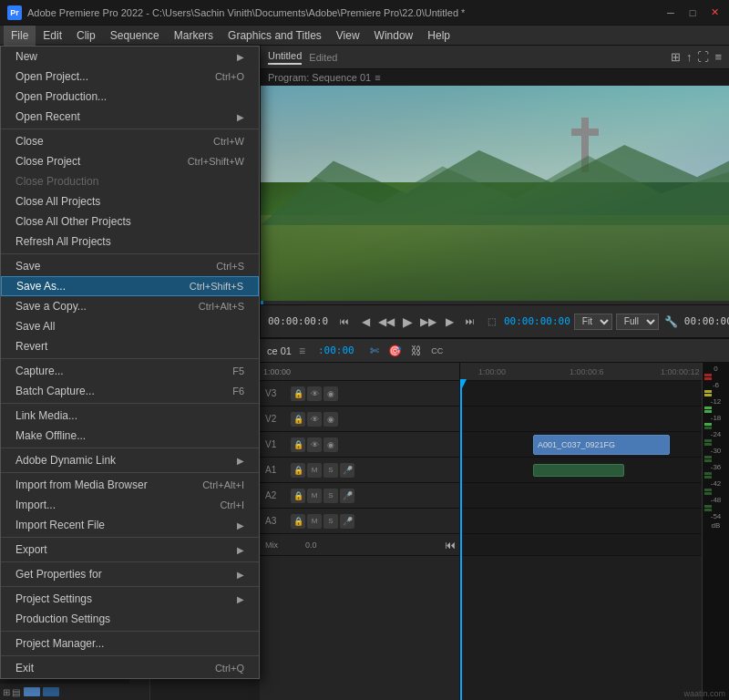 The image size is (729, 700). Describe the element at coordinates (407, 322) in the screenshot. I see `btn-play: ▶` at that location.